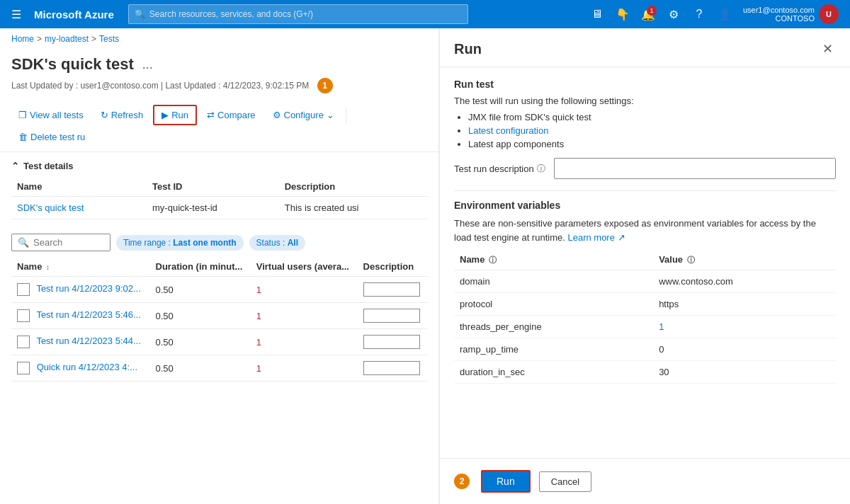  Describe the element at coordinates (109, 39) in the screenshot. I see `breadcrumb-tests: Tests` at that location.